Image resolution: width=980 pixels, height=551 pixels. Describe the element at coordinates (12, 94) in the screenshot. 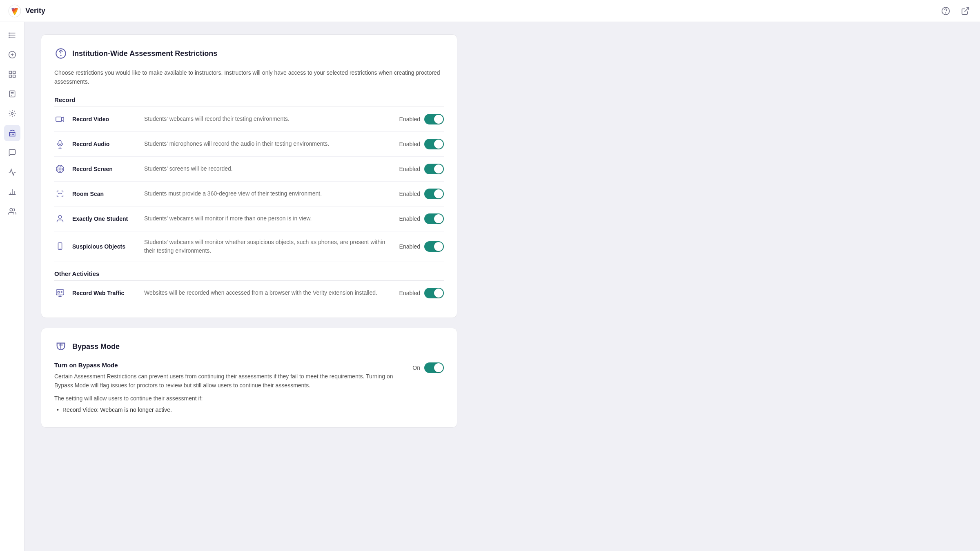

I see `sidebar-item-report` at that location.